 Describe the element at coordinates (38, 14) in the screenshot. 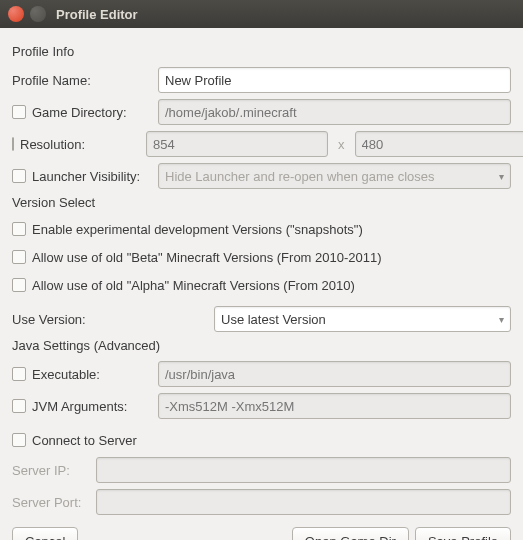

I see `minimize-icon` at that location.